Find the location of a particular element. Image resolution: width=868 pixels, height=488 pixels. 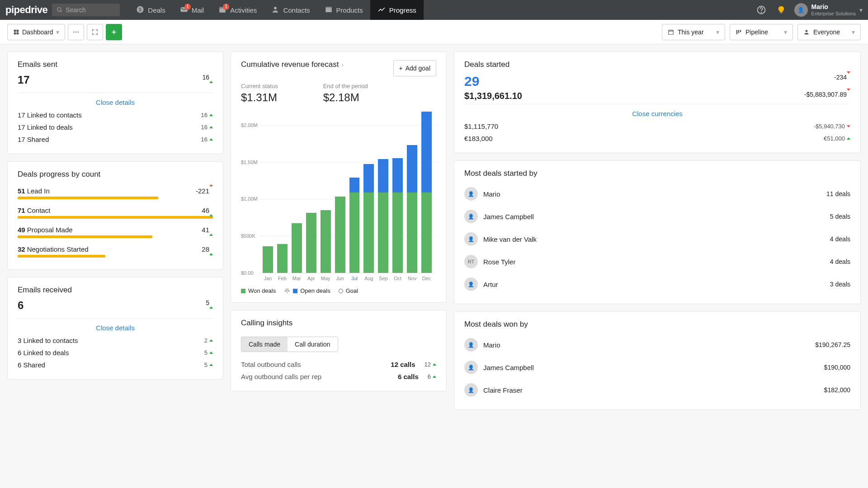

person-row: 👤Mike van der Valk4 deals is located at coordinates (657, 239).